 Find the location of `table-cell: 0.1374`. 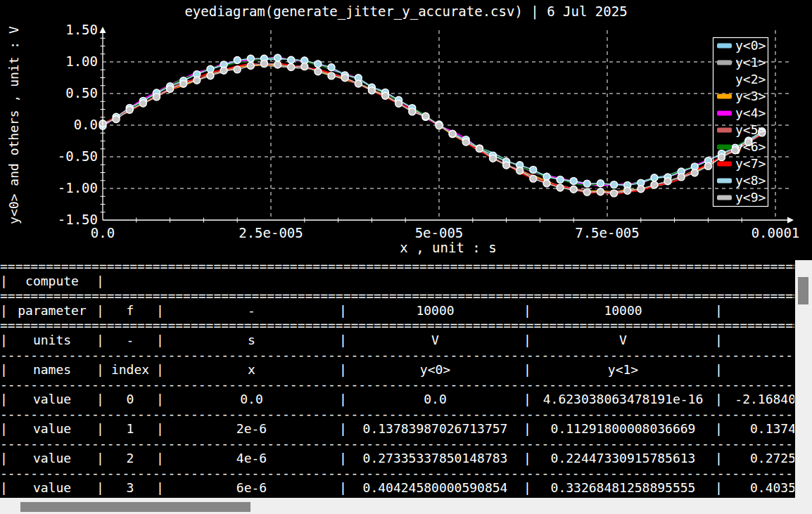

table-cell: 0.1374 is located at coordinates (759, 429).